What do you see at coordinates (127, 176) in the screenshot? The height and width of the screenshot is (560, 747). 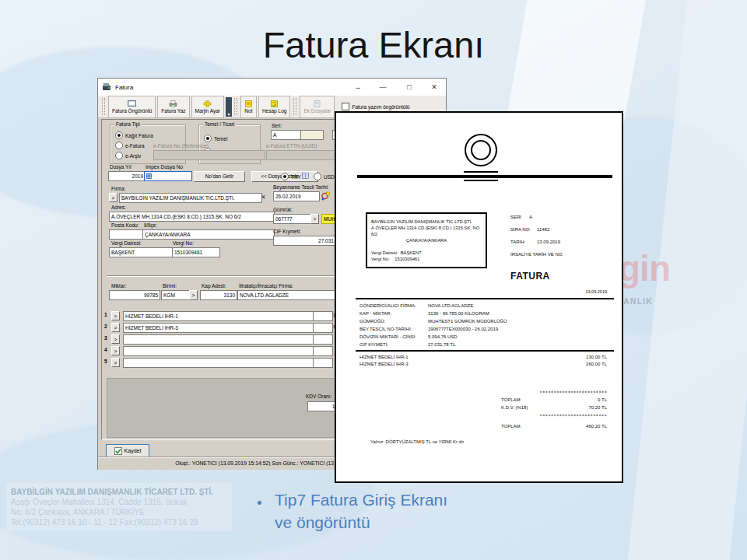 I see `dosya-yil-input: 2019` at bounding box center [127, 176].